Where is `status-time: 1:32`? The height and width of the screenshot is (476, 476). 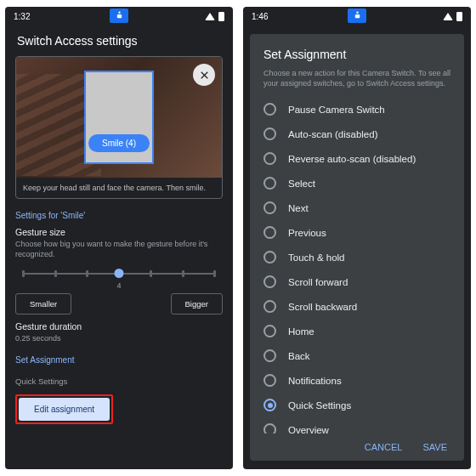 status-time: 1:32 is located at coordinates (22, 17).